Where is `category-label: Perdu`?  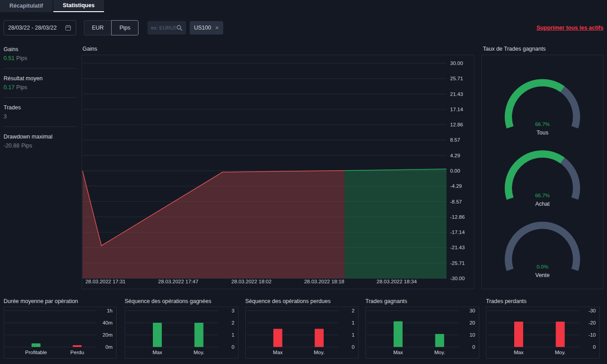
category-label: Perdu is located at coordinates (77, 352).